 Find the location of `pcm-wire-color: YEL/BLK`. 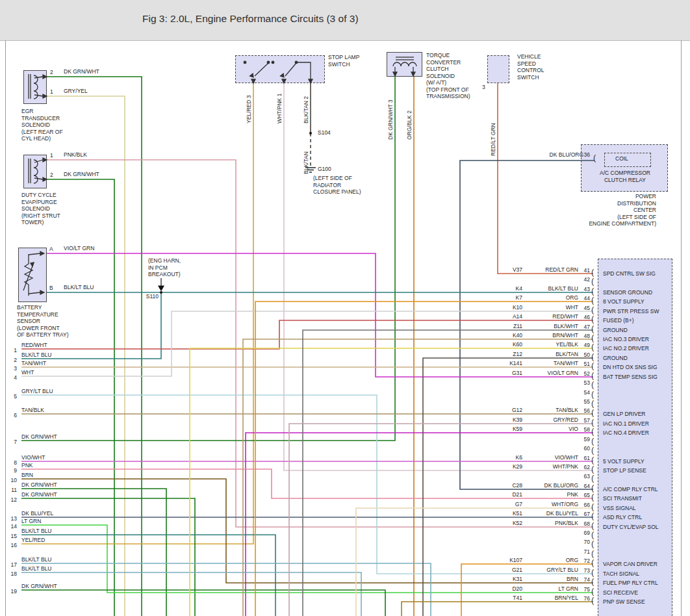

pcm-wire-color: YEL/BLK is located at coordinates (551, 344).